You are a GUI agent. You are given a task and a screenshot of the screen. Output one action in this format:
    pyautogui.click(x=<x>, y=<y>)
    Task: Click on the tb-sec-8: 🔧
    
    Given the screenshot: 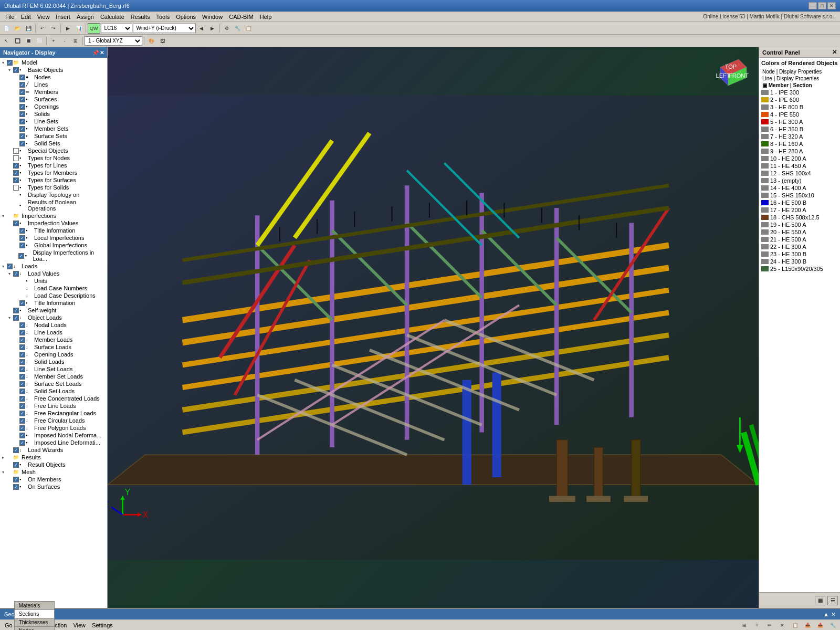 What is the action you would take?
    pyautogui.click(x=833, y=625)
    